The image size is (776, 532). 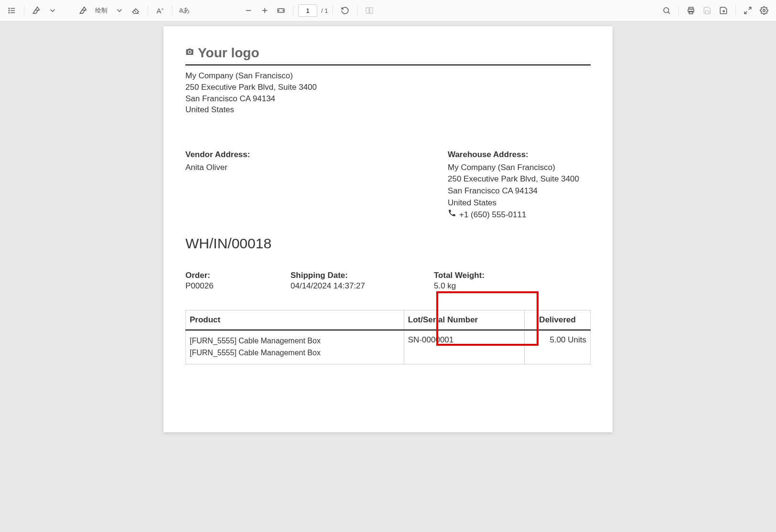 I want to click on highlighter-dropdown-icon, so click(x=53, y=11).